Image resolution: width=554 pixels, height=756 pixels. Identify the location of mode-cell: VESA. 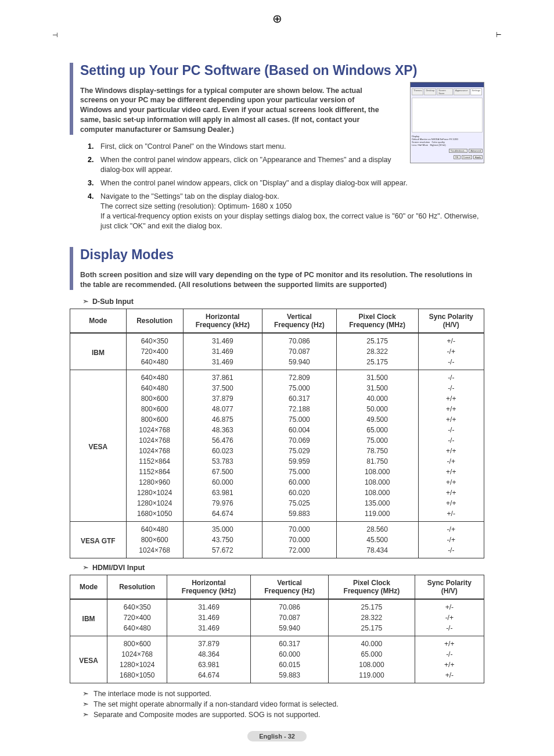
(99, 446).